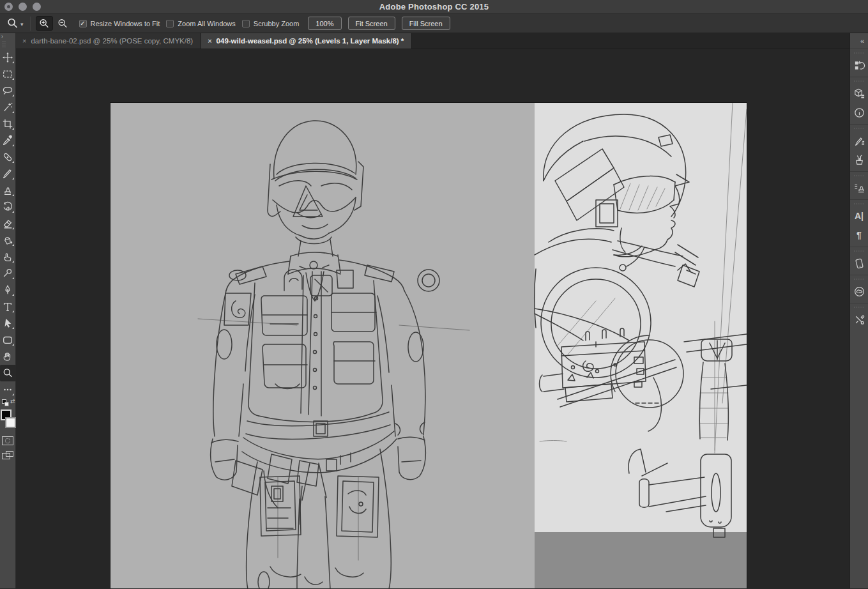  What do you see at coordinates (8, 455) in the screenshot?
I see `screen-mode-icon` at bounding box center [8, 455].